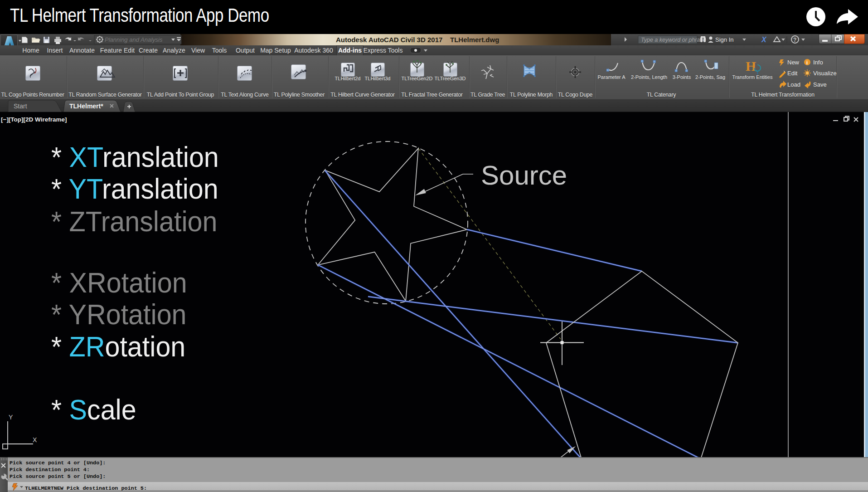  I want to click on svg-text: i, so click(807, 63).